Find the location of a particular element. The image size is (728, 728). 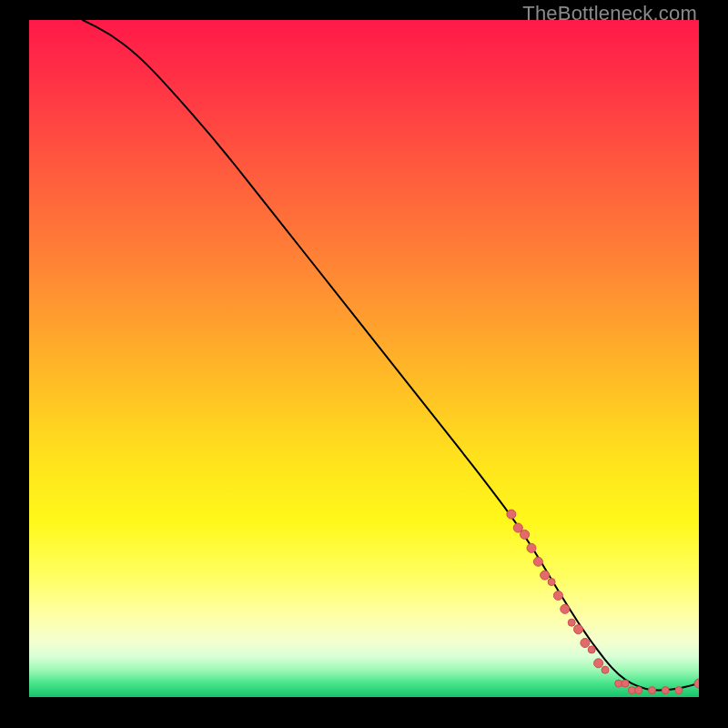

scatter-highlight is located at coordinates (602, 602).